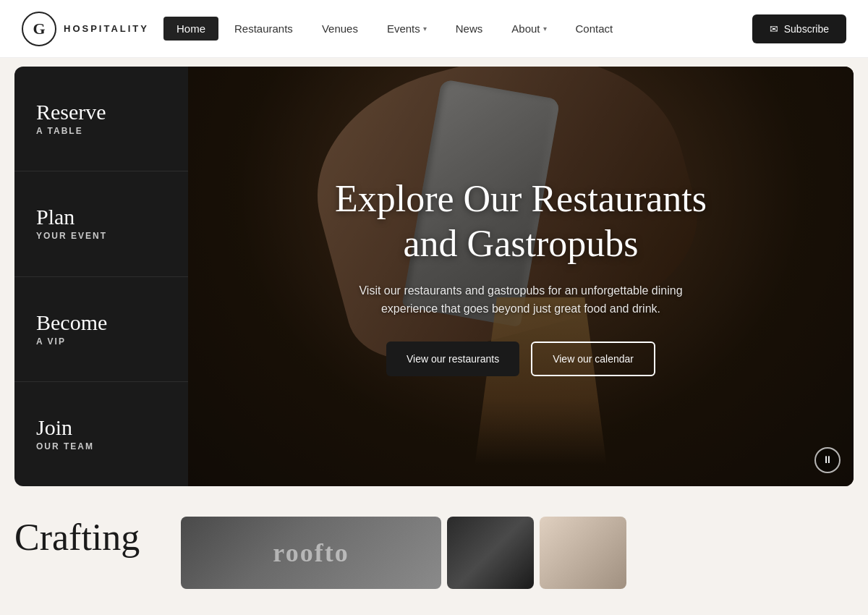 Image resolution: width=868 pixels, height=615 pixels. I want to click on reserve-script: Reserve, so click(101, 112).